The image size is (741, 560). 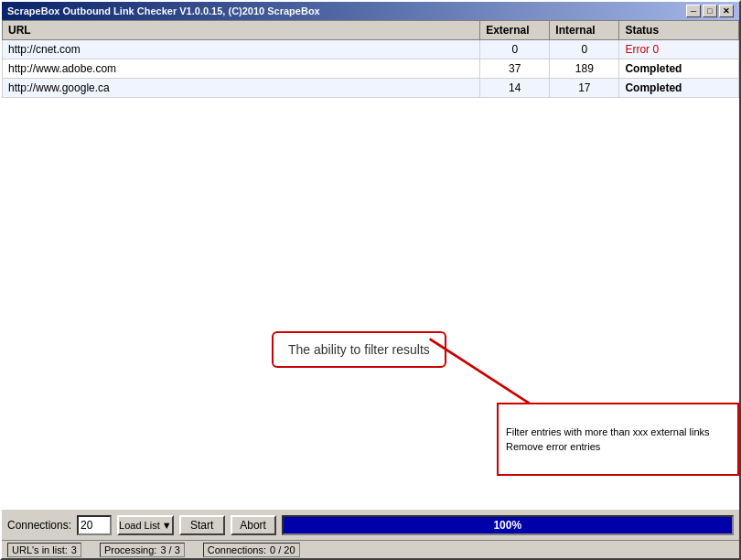 I want to click on bottom-toolbar: Connections: Load List ▼ Start Abort 100…, so click(x=370, y=523).